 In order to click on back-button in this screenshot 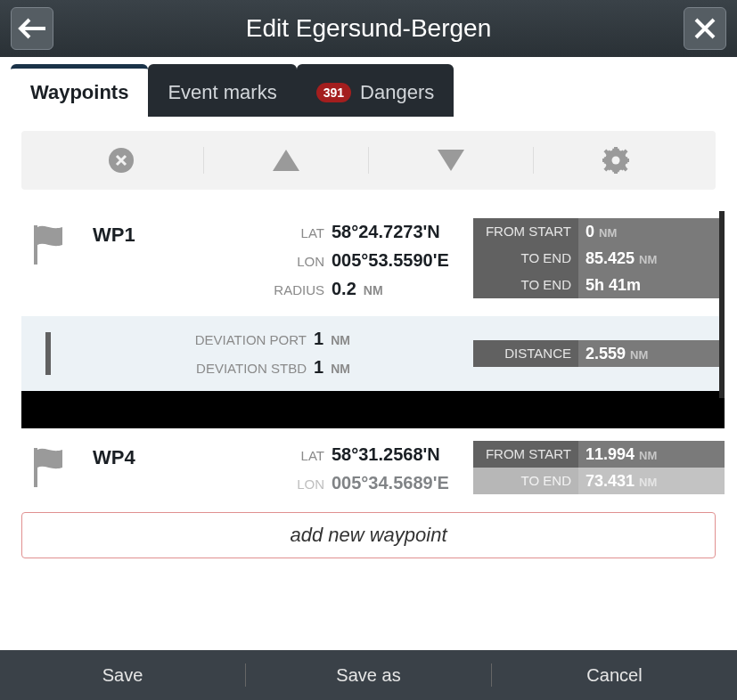, I will do `click(32, 28)`.